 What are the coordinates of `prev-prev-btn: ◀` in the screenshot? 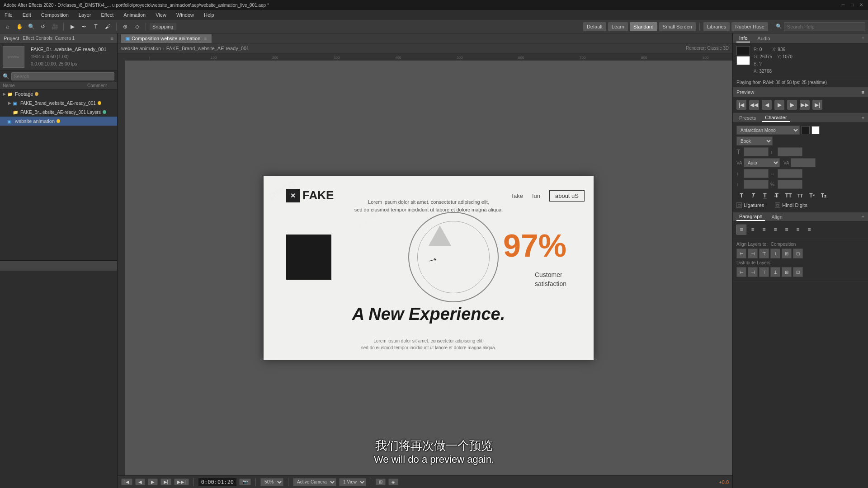 It's located at (767, 105).